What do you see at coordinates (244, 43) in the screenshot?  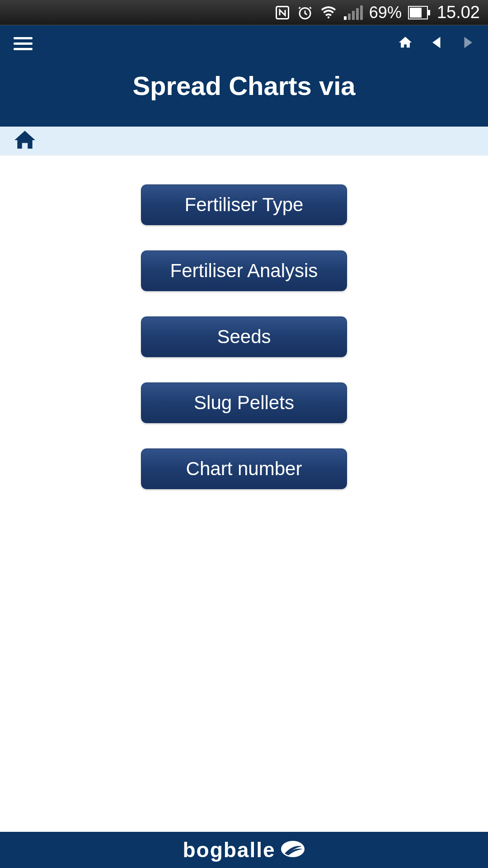 I see `header-toolbar` at bounding box center [244, 43].